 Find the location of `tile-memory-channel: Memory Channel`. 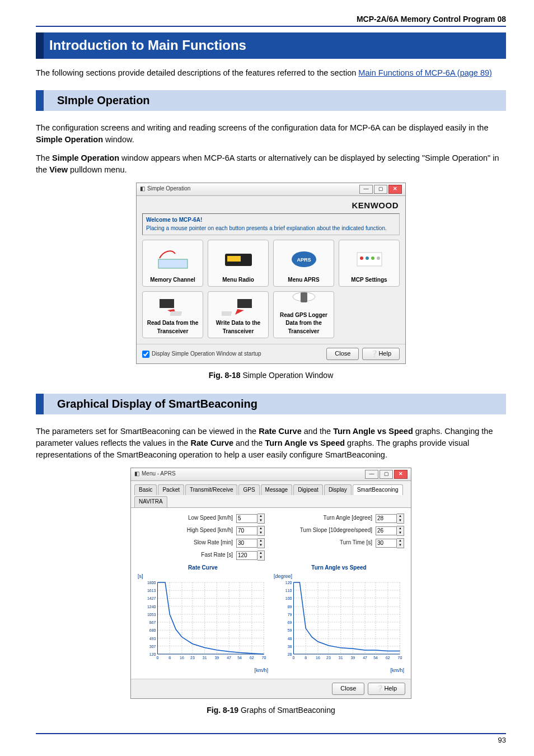

tile-memory-channel: Memory Channel is located at coordinates (172, 263).